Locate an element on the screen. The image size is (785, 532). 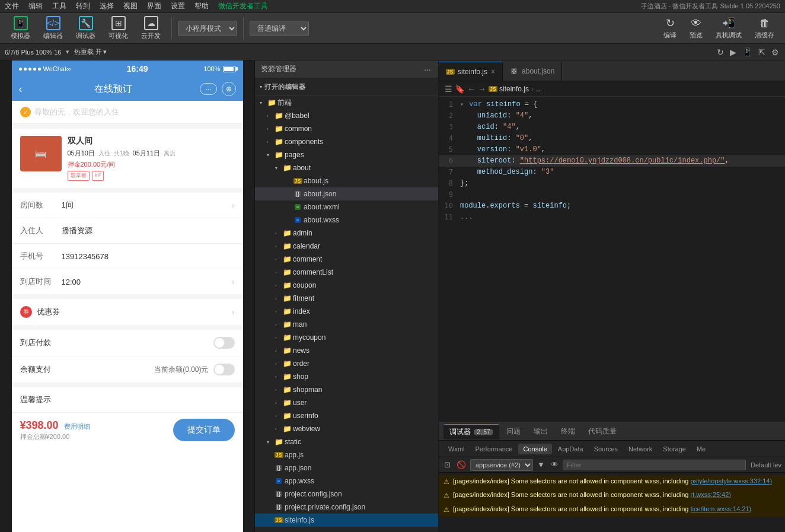
commentlist-folder: › 📁 commentList is located at coordinates (346, 272).